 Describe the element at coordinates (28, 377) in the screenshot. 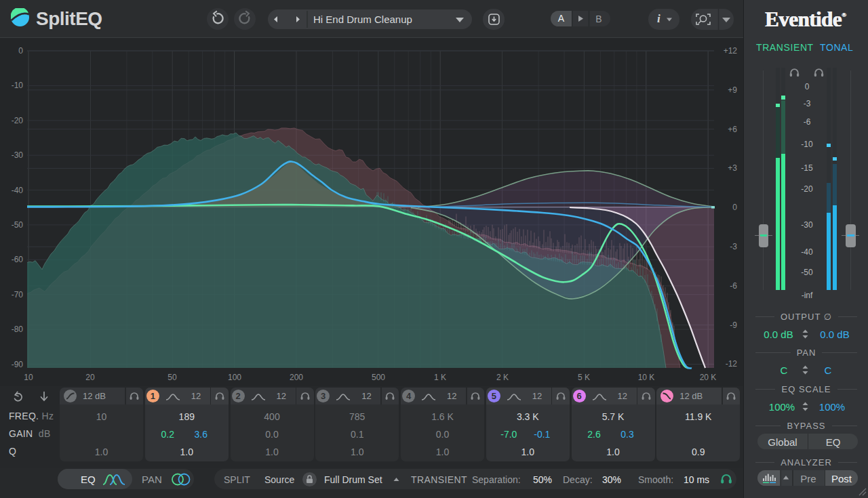

I see `svg-text: 10` at that location.